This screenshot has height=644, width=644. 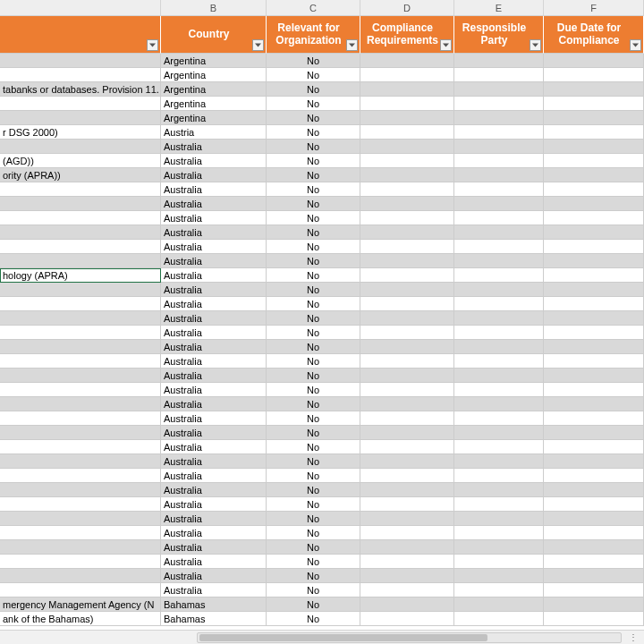 What do you see at coordinates (322, 161) in the screenshot?
I see `table-row: (AGD))AustraliaNo` at bounding box center [322, 161].